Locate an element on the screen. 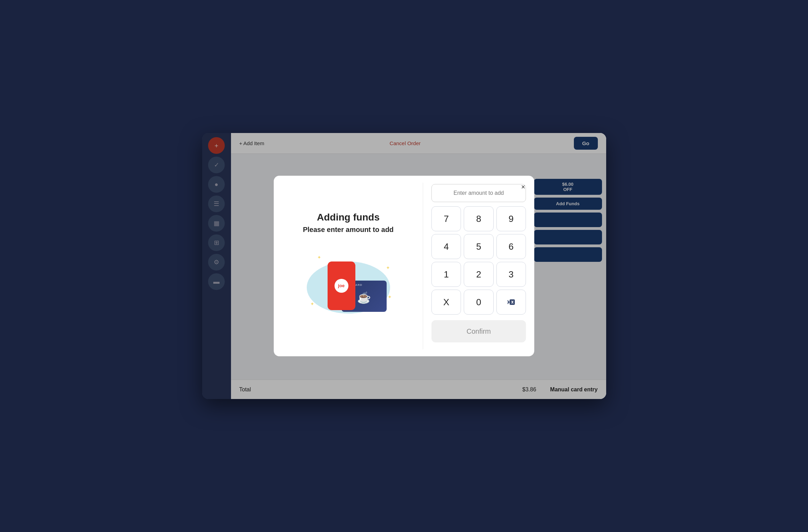 The image size is (808, 532). amount-input is located at coordinates (479, 193).